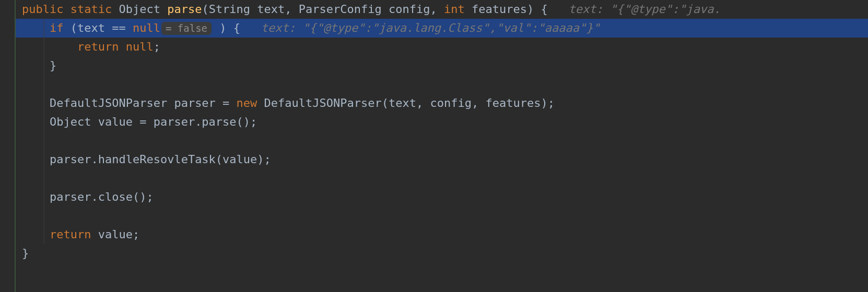 Image resolution: width=868 pixels, height=292 pixels. I want to click on parameter-value-hint: text: "{"@type":"java.lang.Class","val":…, so click(430, 28).